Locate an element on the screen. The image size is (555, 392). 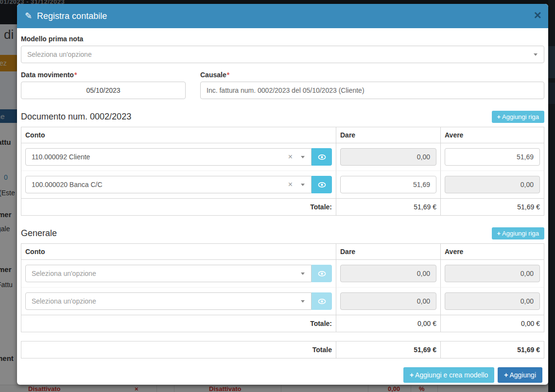
avere-input: 51,69 is located at coordinates (492, 157).